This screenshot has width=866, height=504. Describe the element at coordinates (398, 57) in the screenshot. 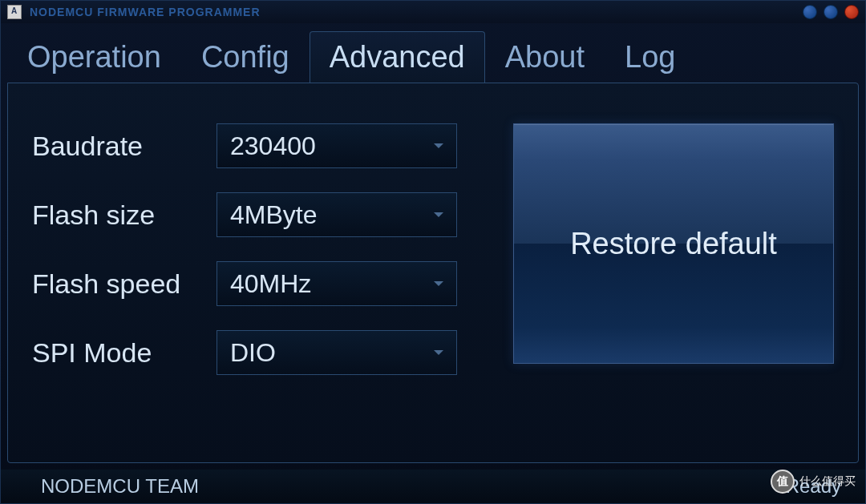

I see `tab-advanced: Advanced` at that location.